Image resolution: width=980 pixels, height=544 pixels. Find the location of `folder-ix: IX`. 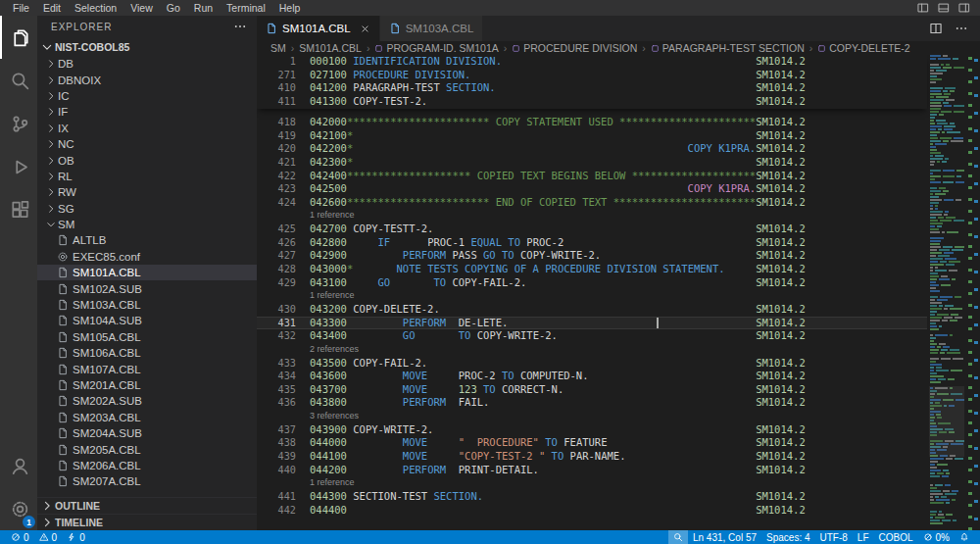

folder-ix: IX is located at coordinates (147, 128).